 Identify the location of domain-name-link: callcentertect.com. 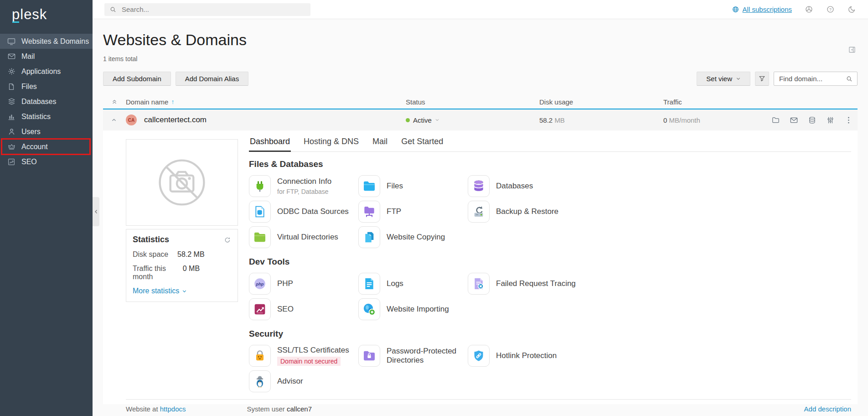
(175, 120).